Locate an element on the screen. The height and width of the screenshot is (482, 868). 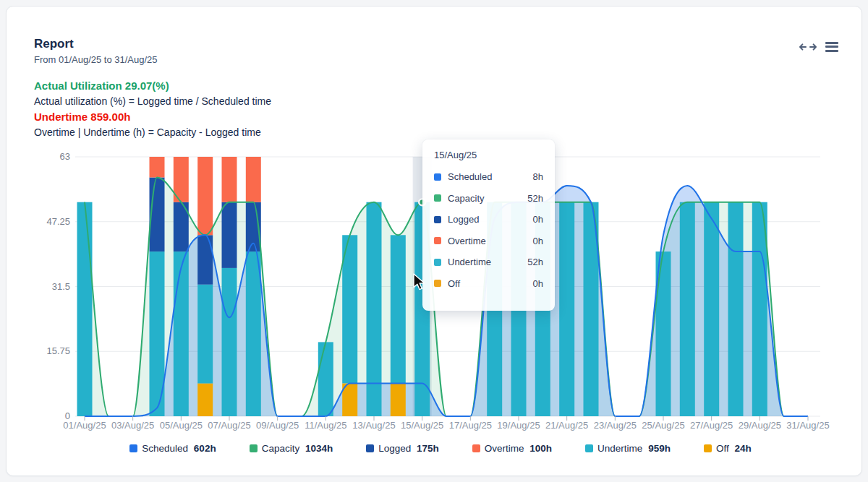
bar-undertime-day11 is located at coordinates (326, 379).